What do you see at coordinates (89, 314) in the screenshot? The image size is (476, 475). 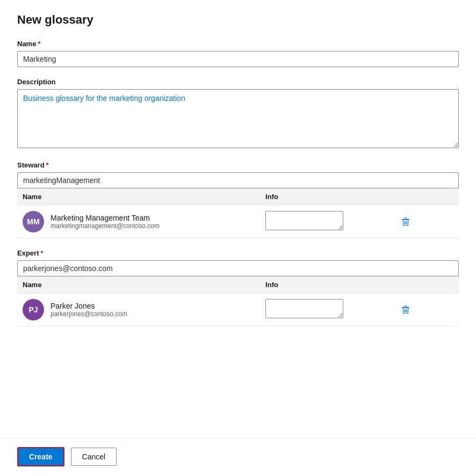 I see `expert-person-email: parkerjones@contoso.com` at bounding box center [89, 314].